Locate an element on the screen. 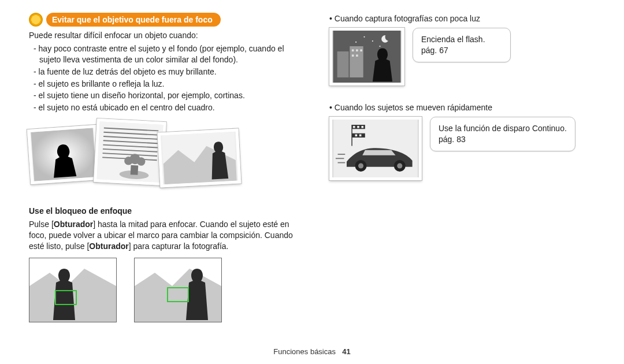 The width and height of the screenshot is (624, 364). focus-lock-text: Pulse [Obturador] hasta la mitad para en… is located at coordinates (162, 236).